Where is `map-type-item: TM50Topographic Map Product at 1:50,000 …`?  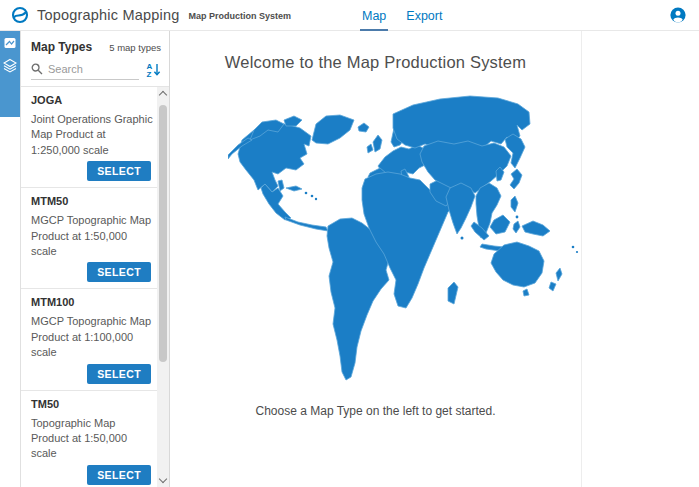 map-type-item: TM50Topographic Map Product at 1:50,000 … is located at coordinates (89, 439).